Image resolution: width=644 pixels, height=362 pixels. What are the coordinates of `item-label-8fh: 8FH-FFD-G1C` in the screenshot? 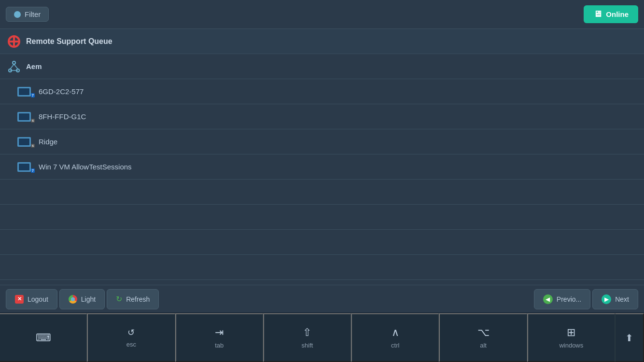 It's located at (62, 117).